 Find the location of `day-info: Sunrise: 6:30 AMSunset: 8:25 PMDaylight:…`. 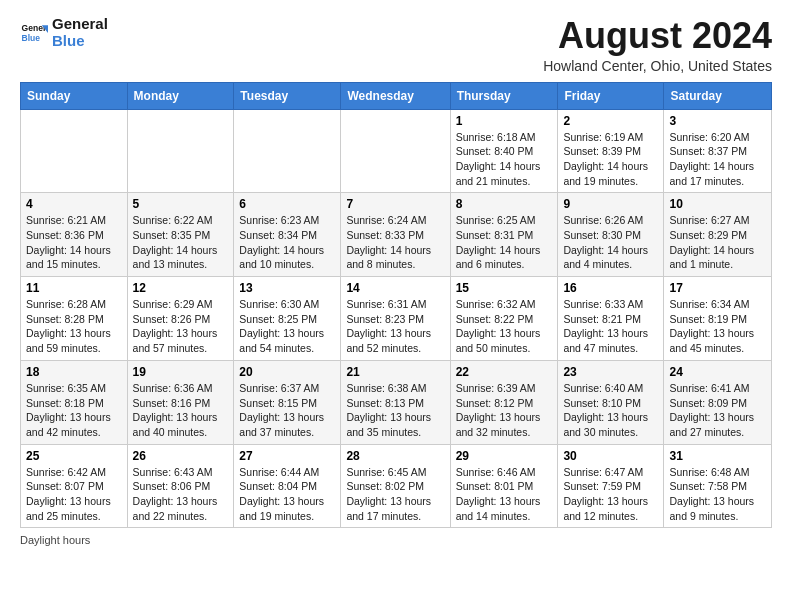

day-info: Sunrise: 6:30 AMSunset: 8:25 PMDaylight:… is located at coordinates (287, 326).